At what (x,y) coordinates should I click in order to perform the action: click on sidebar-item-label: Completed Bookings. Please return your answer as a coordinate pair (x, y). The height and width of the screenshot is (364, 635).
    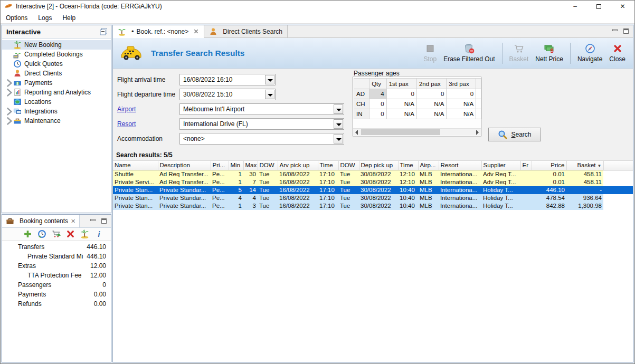
    Looking at the image, I should click on (54, 54).